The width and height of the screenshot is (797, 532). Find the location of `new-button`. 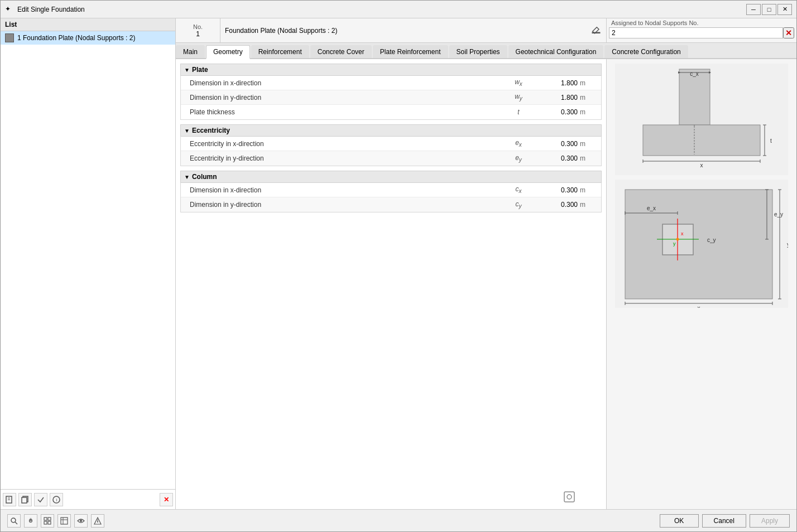

new-button is located at coordinates (9, 500).